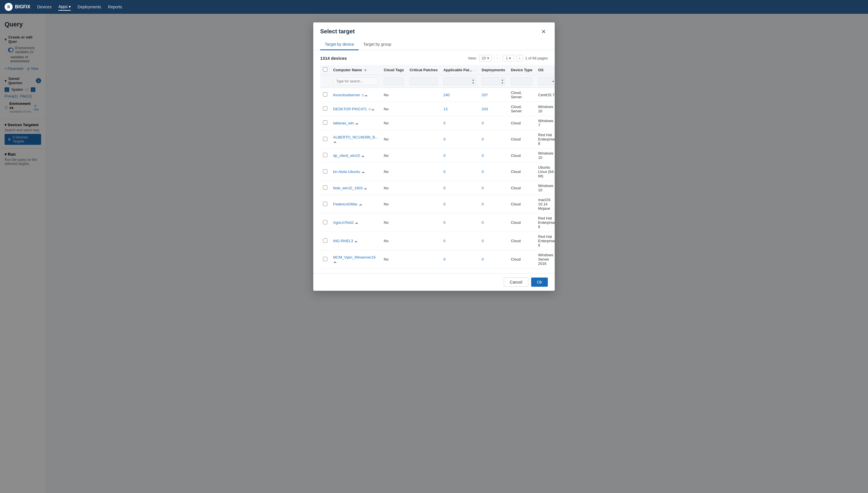 The width and height of the screenshot is (868, 493). What do you see at coordinates (347, 172) in the screenshot?
I see `device-name-5: bn-Alola-Ubuntu` at bounding box center [347, 172].